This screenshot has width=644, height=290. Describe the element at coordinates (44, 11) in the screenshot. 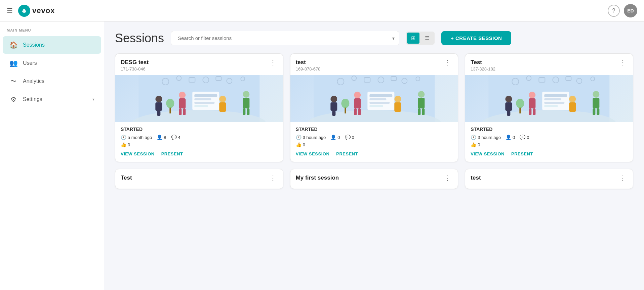

I see `logo-text: vevox` at that location.